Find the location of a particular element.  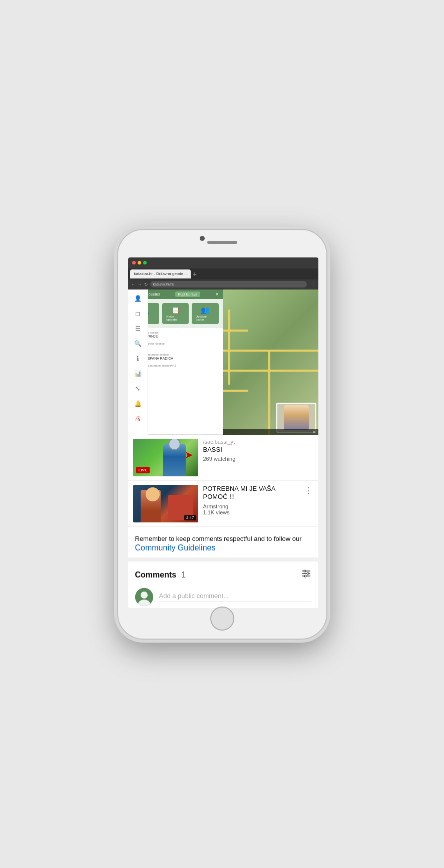

katastar-usage-label: Način uporabe is located at coordinates (175, 318).